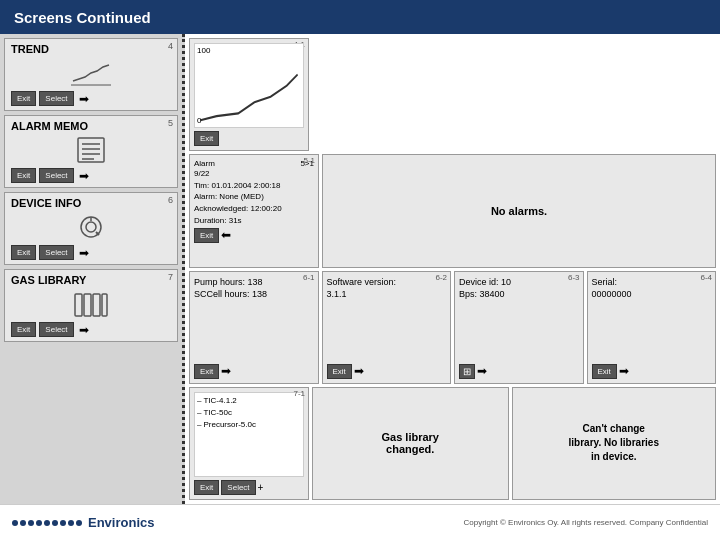 The width and height of the screenshot is (720, 540). Describe the element at coordinates (340, 372) in the screenshot. I see `device-box2-exit-button: Exit` at that location.